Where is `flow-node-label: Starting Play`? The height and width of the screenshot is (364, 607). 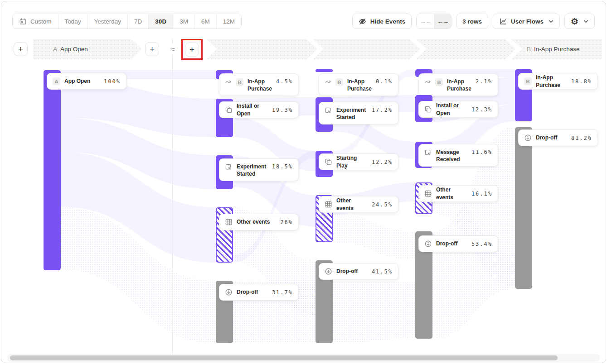
flow-node-label: Starting Play is located at coordinates (352, 162).